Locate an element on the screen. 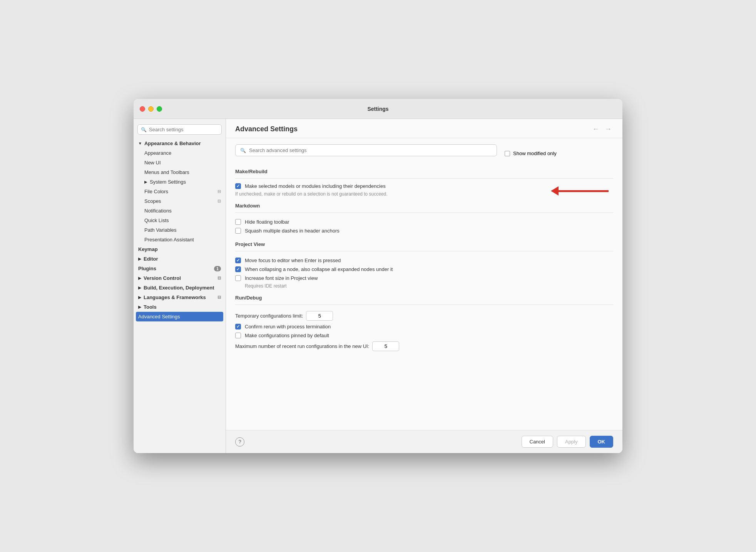 The image size is (756, 552). arrow-annotation is located at coordinates (580, 191).